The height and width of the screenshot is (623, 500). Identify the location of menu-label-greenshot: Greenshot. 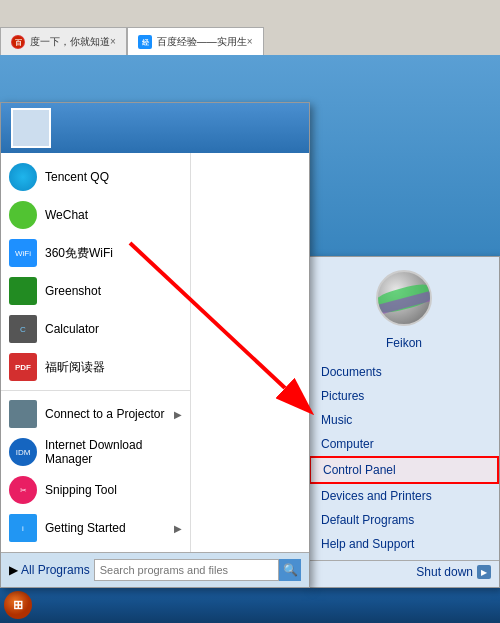
(73, 291).